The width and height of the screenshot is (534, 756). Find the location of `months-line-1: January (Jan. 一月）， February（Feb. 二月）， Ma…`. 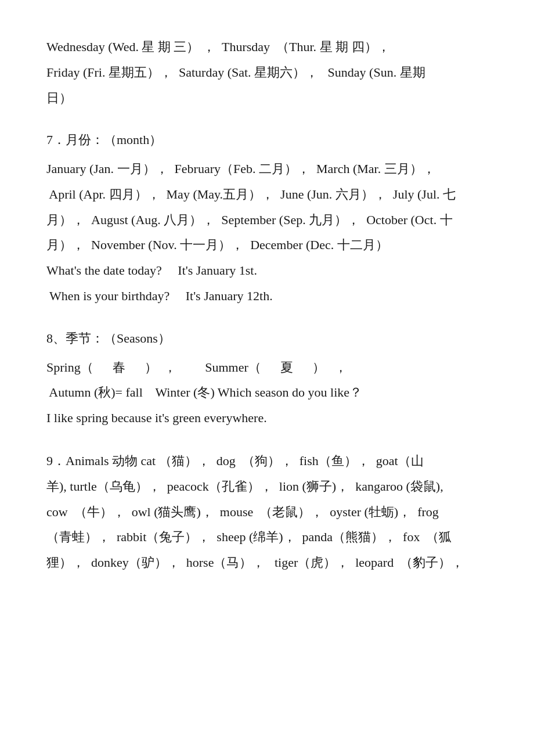

months-line-1: January (Jan. 一月）， February（Feb. 二月）， Ma… is located at coordinates (267, 169).